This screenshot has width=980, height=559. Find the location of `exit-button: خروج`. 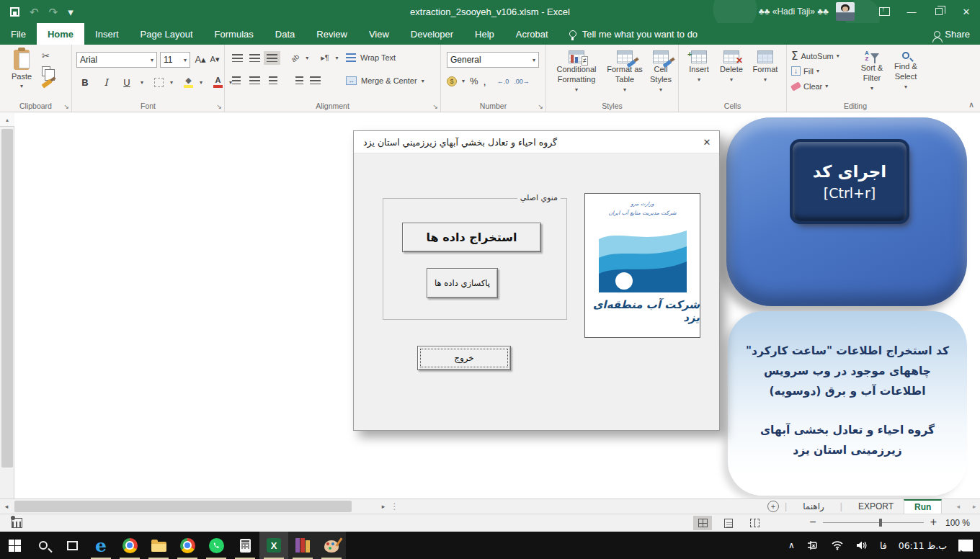

exit-button: خروج is located at coordinates (464, 358).